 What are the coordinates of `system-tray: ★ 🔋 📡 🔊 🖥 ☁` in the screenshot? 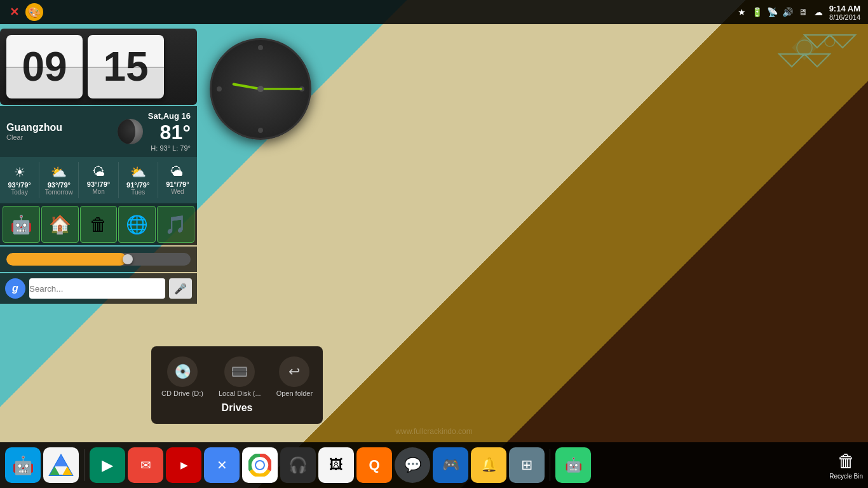 It's located at (780, 12).